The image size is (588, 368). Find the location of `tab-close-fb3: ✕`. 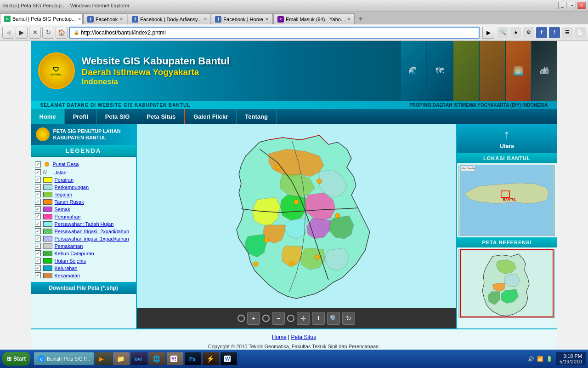

tab-close-fb3: ✕ is located at coordinates (267, 19).